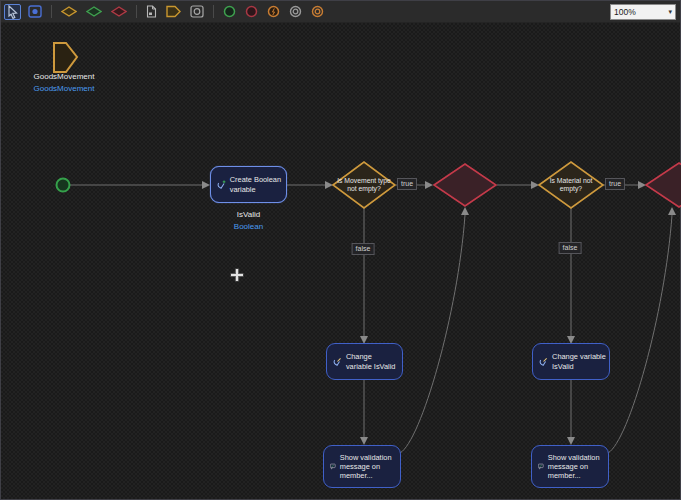 The width and height of the screenshot is (681, 500). I want to click on crosshair-cursor, so click(237, 275).